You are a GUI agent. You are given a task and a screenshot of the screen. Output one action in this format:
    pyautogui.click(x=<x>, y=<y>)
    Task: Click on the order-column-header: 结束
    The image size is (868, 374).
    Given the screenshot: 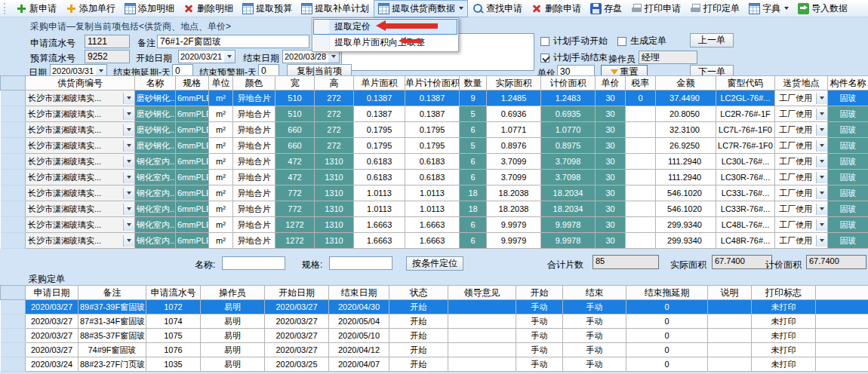 What is the action you would take?
    pyautogui.click(x=595, y=293)
    